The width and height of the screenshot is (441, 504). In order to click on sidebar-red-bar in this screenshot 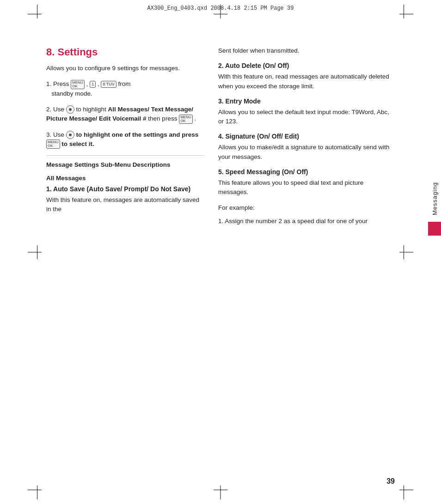, I will do `click(435, 229)`.